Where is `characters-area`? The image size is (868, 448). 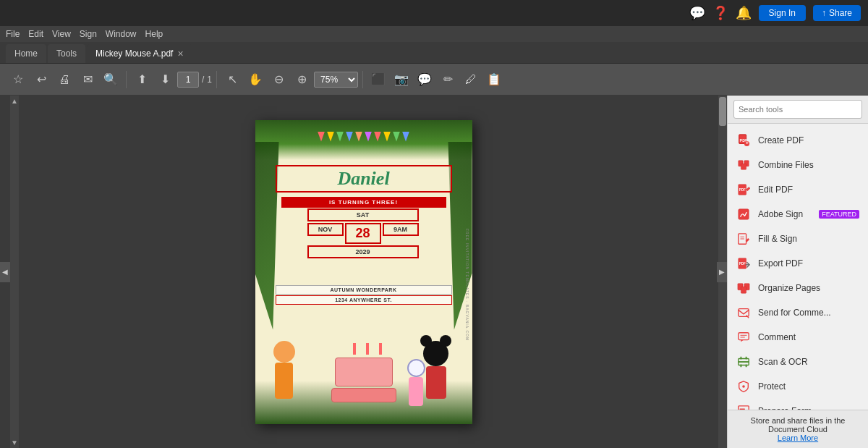
characters-area is located at coordinates (364, 365).